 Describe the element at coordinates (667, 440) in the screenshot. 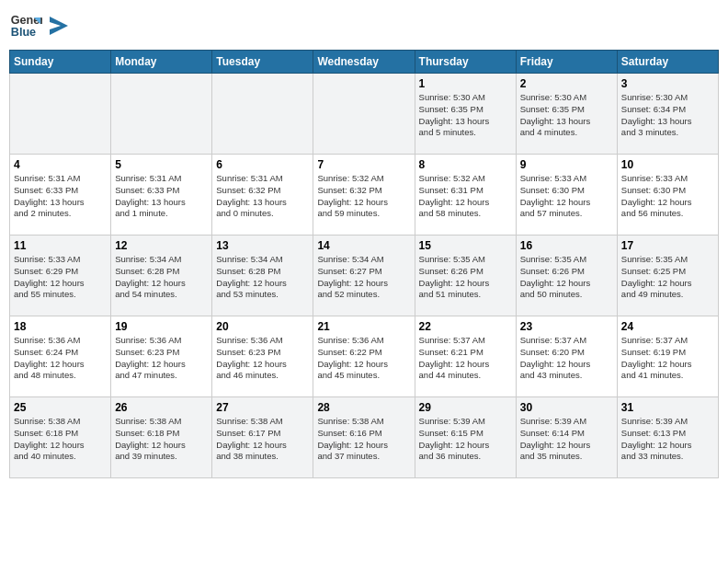

I see `day-info: Sunrise: 5:39 AM Sunset: 6:13 PM Dayligh…` at that location.